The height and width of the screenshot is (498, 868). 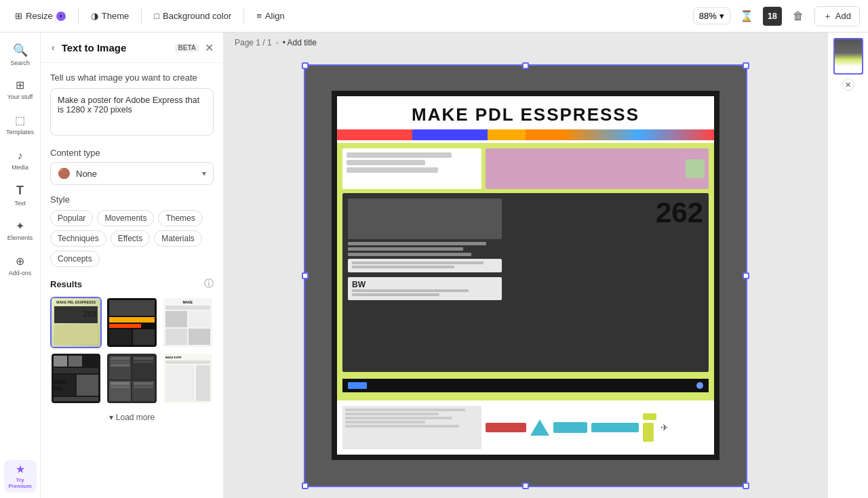 What do you see at coordinates (254, 43) in the screenshot?
I see `page-info: Page 1 / 1` at bounding box center [254, 43].